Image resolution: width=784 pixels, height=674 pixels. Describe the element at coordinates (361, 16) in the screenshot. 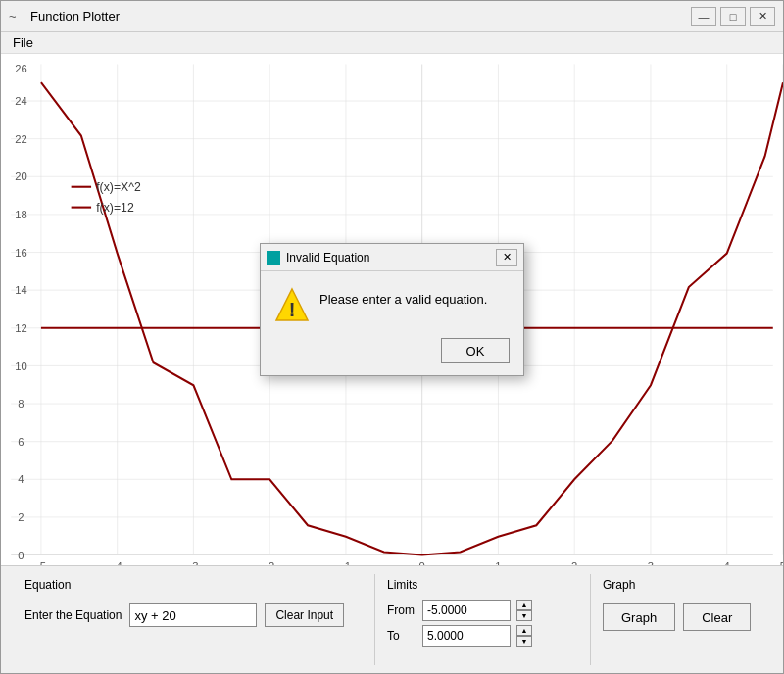

I see `window-title: Function Plotter` at that location.